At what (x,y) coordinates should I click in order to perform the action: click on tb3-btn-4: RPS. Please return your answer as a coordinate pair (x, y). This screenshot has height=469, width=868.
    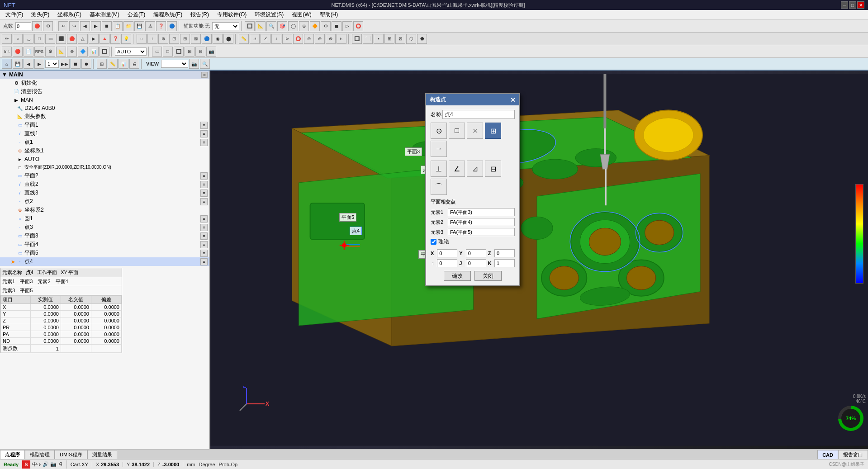
    Looking at the image, I should click on (39, 52).